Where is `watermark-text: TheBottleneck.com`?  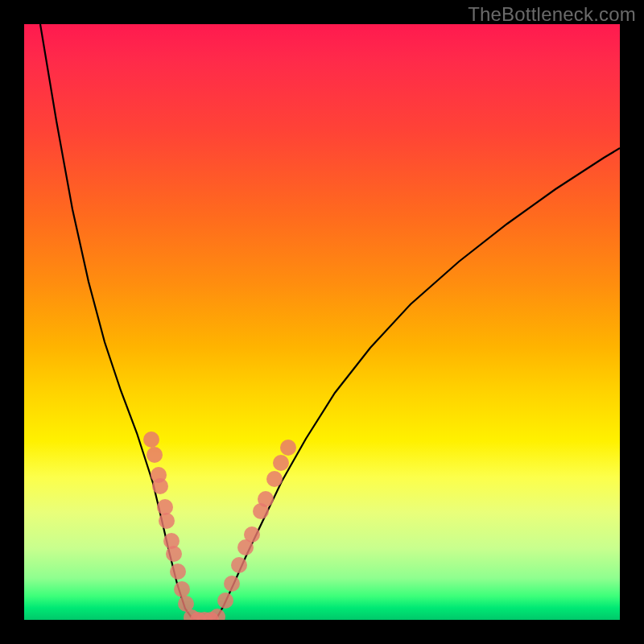
watermark-text: TheBottleneck.com is located at coordinates (552, 14).